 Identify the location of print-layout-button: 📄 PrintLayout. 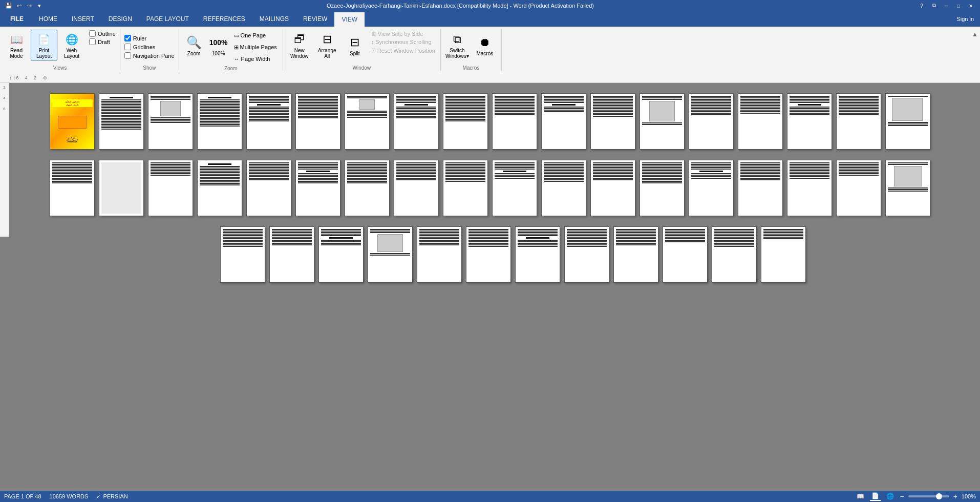
(44, 45).